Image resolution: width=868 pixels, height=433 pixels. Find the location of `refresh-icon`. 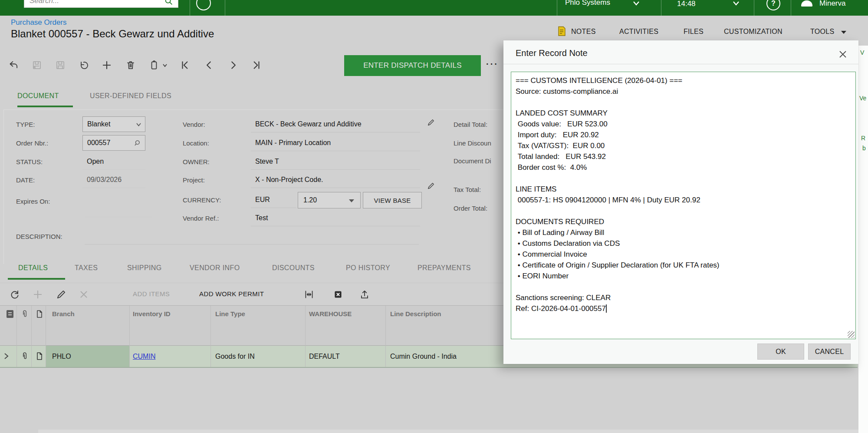

refresh-icon is located at coordinates (15, 294).